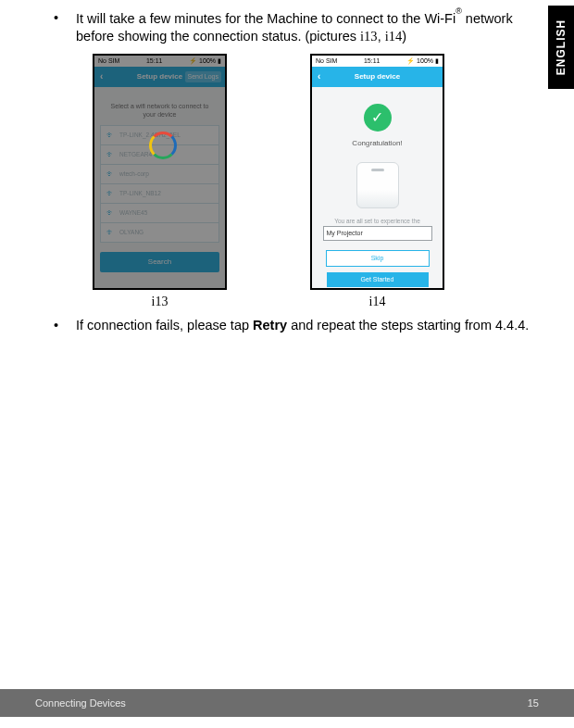 This screenshot has height=728, width=574. Describe the element at coordinates (533, 703) in the screenshot. I see `footer-page-number: 15` at that location.